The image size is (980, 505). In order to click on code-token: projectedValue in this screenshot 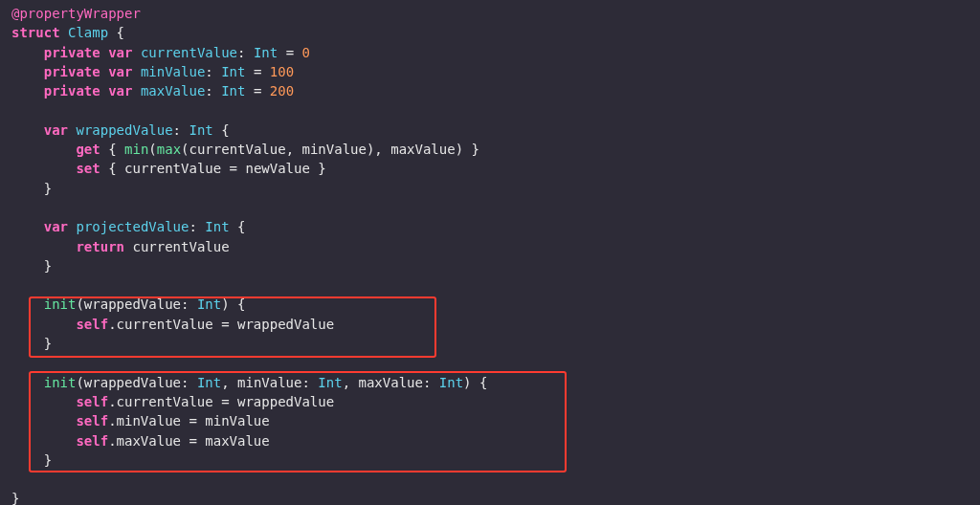, I will do `click(132, 227)`.